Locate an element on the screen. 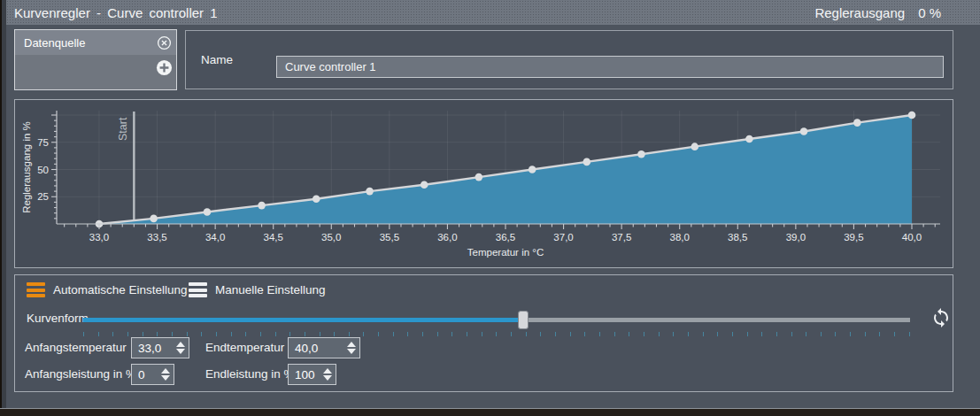 This screenshot has width=980, height=416. svg-text: Temperatur in °C is located at coordinates (505, 252).